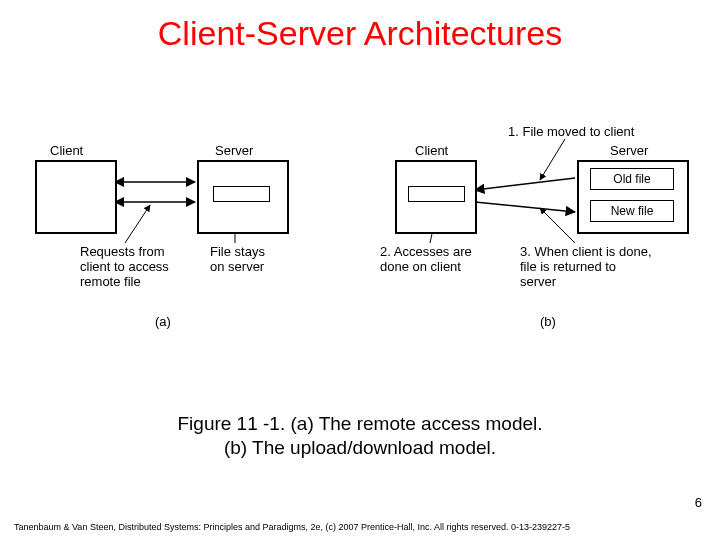  What do you see at coordinates (234, 152) in the screenshot?
I see `a-server-label: Server` at bounding box center [234, 152].